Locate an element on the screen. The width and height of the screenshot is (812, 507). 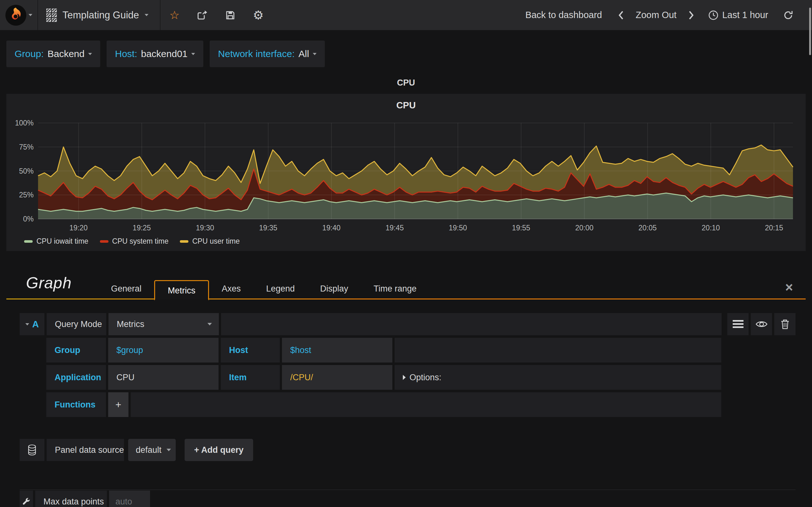
grafana-menu-button is located at coordinates (19, 15).